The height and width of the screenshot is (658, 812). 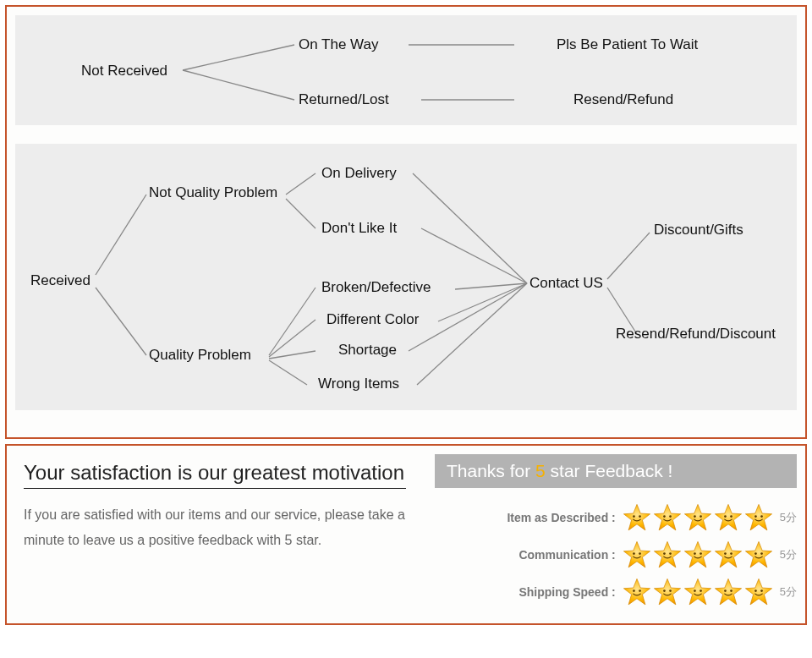 I want to click on node-root: Received, so click(x=61, y=281).